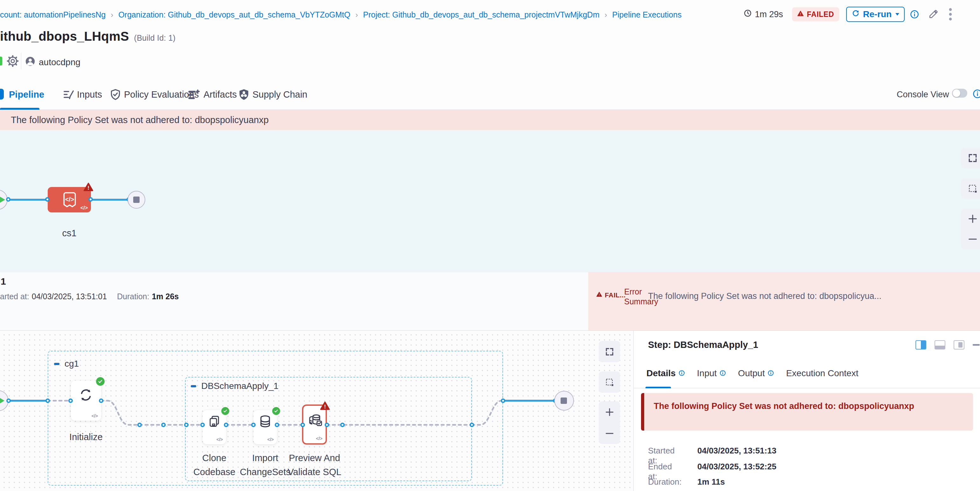 This screenshot has width=980, height=491. I want to click on tab-input: Input, so click(711, 373).